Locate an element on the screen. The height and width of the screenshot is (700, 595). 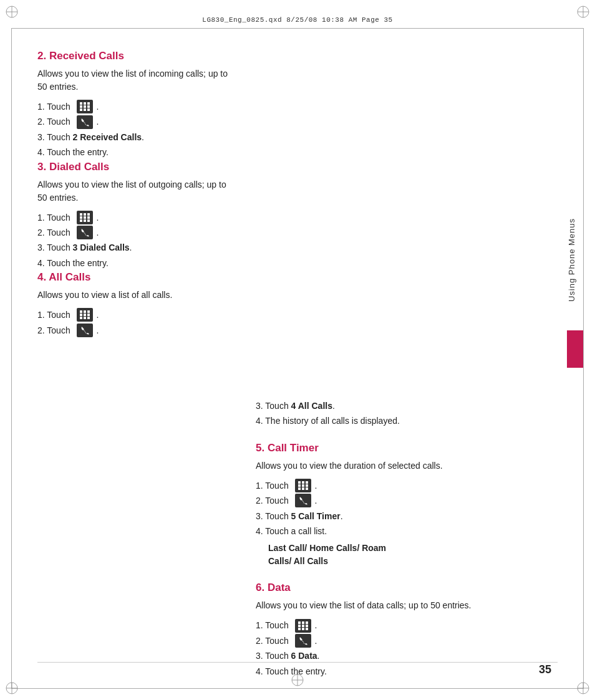
icon-phone-d2 is located at coordinates (303, 641).